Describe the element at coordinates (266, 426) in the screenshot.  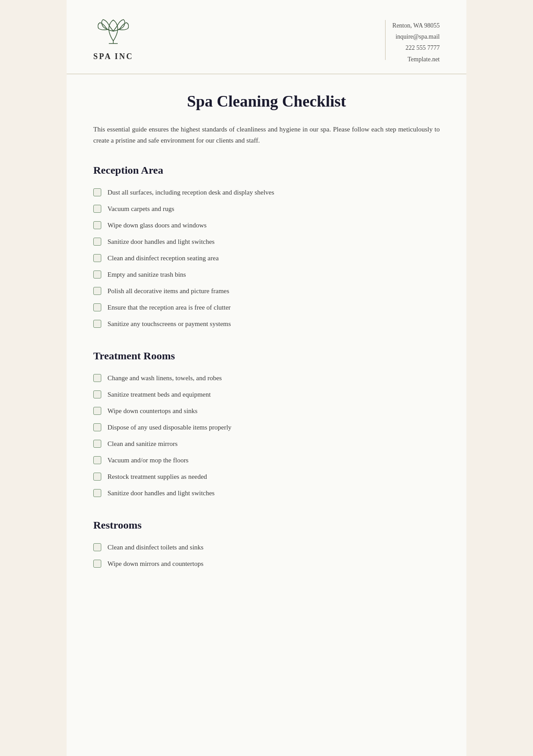
I see `section-treatment: Treatment RoomsChange and wash linens, t…` at that location.